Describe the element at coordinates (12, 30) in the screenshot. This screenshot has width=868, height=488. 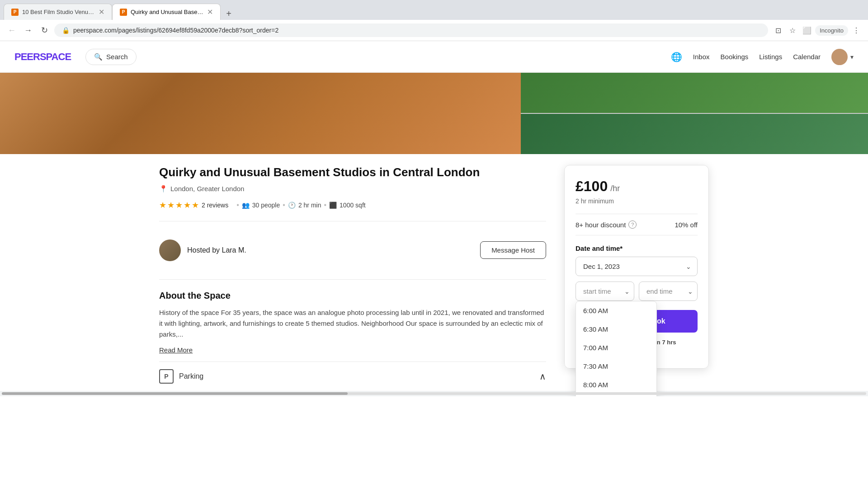
I see `back-button: ←` at that location.